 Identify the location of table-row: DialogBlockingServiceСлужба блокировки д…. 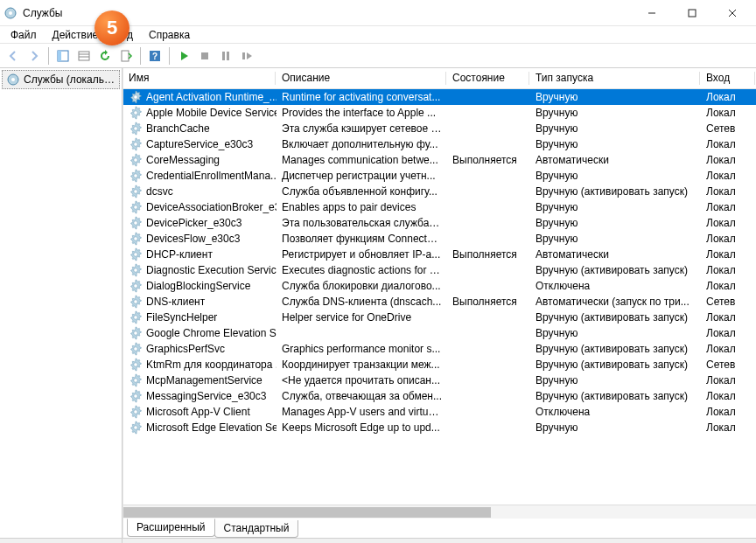
(439, 286).